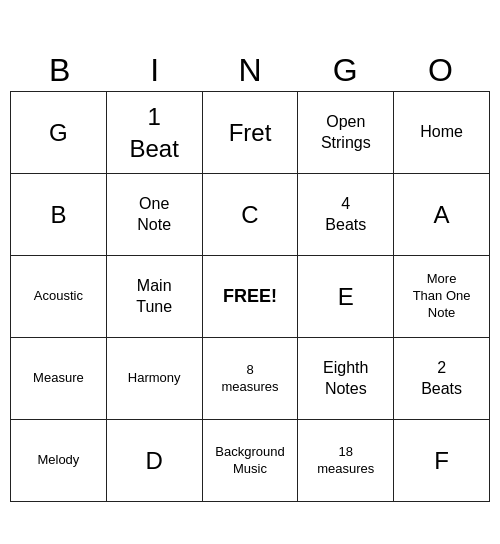 The image size is (500, 544). Describe the element at coordinates (346, 461) in the screenshot. I see `bingo-cell: 18measures` at that location.